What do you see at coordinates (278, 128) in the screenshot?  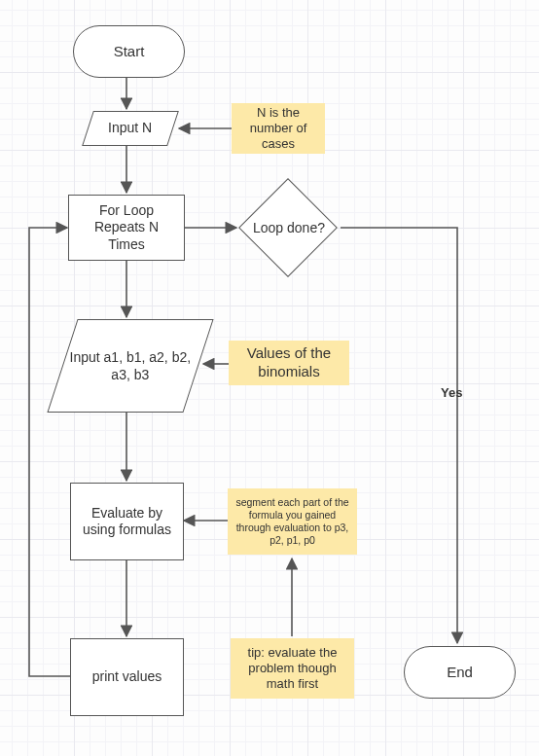 I see `note-n-desc: N is the number of cases` at bounding box center [278, 128].